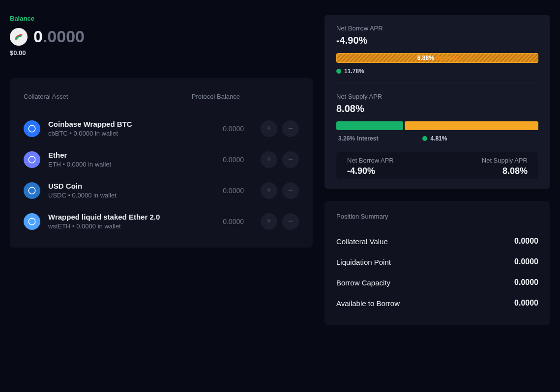  Describe the element at coordinates (120, 164) in the screenshot. I see `asset-subtext: ETH • 0.0000 in wallet` at that location.